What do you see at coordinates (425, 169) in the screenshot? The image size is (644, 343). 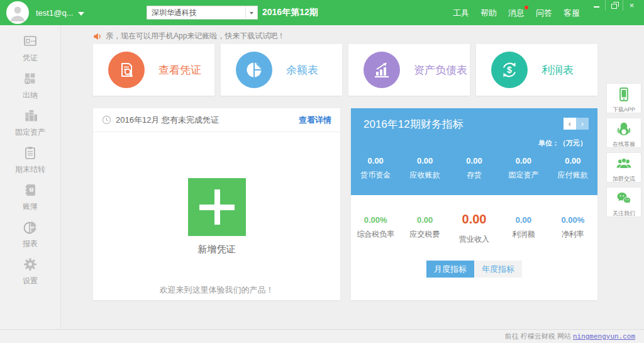 I see `stat-receivables: 0.00应收账款` at bounding box center [425, 169].